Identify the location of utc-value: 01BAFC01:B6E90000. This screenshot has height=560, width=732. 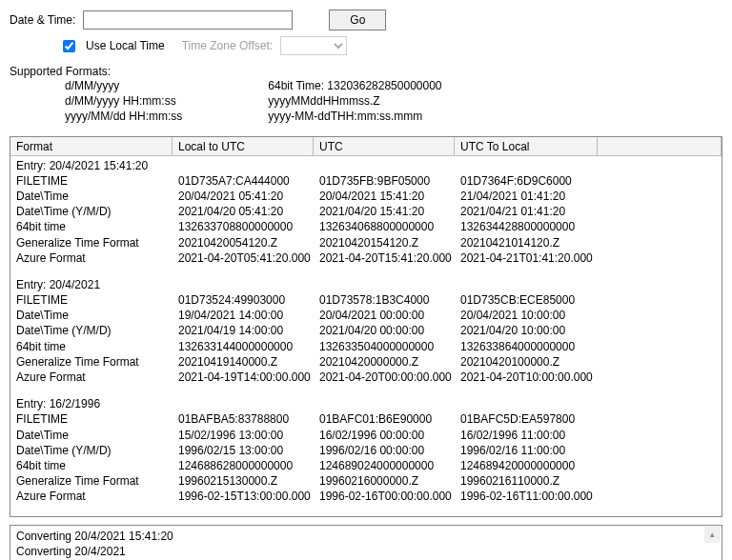
(390, 419).